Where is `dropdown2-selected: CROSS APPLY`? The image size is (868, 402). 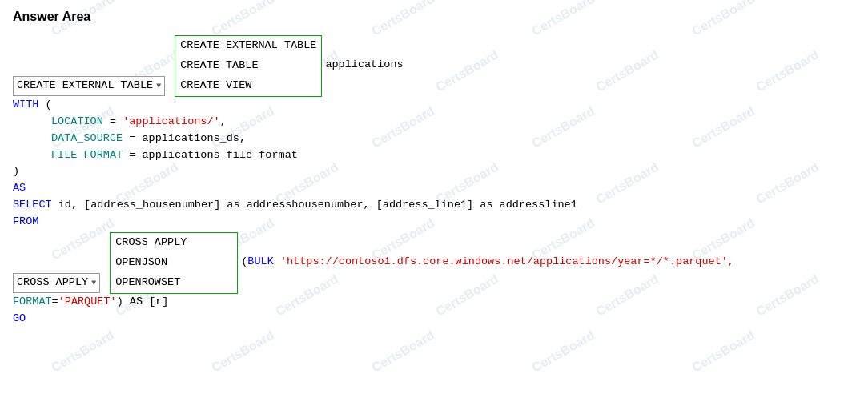 dropdown2-selected: CROSS APPLY is located at coordinates (53, 283).